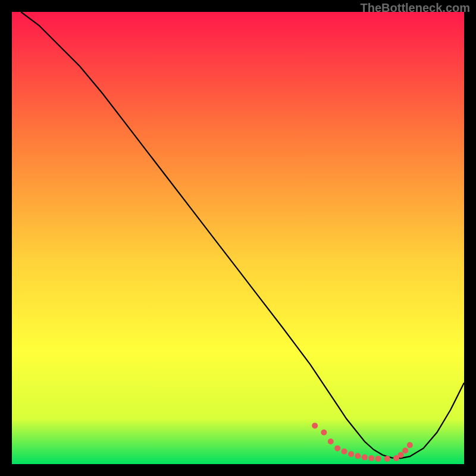  I want to click on watermark-text: TheBottleneck.com, so click(415, 8).